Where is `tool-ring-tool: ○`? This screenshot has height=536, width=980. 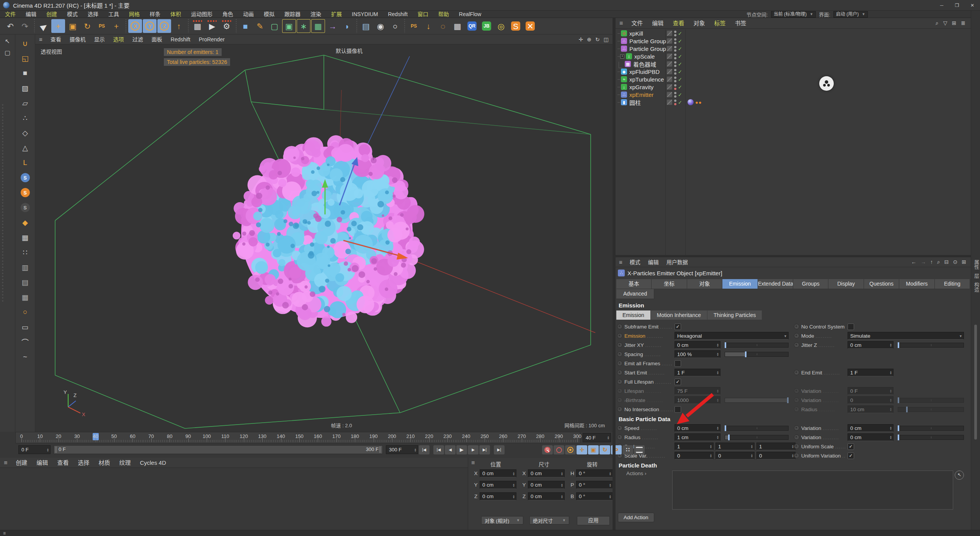 tool-ring-tool: ○ is located at coordinates (25, 312).